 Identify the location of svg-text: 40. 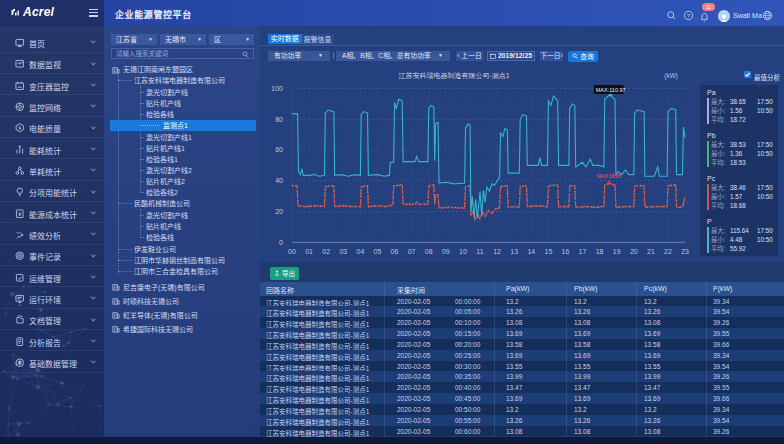
(279, 180).